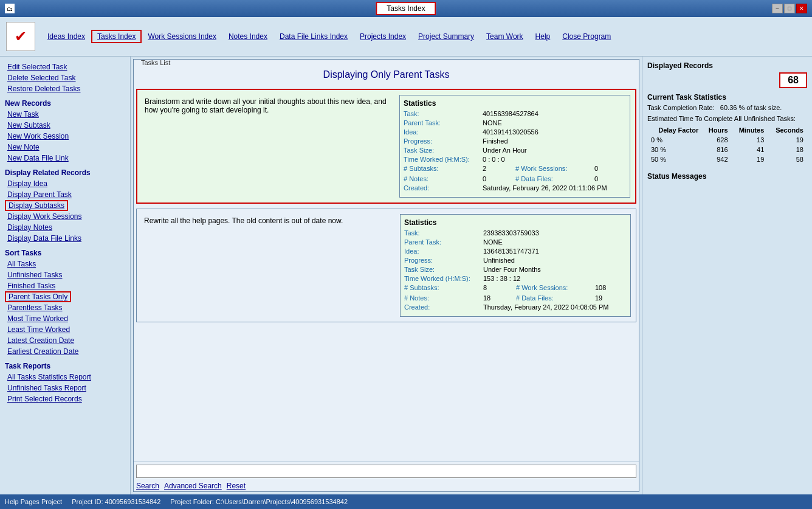 Image resolution: width=812 pixels, height=509 pixels. What do you see at coordinates (269, 146) in the screenshot?
I see `task-description: Brainstorm and write down all your initi…` at bounding box center [269, 146].